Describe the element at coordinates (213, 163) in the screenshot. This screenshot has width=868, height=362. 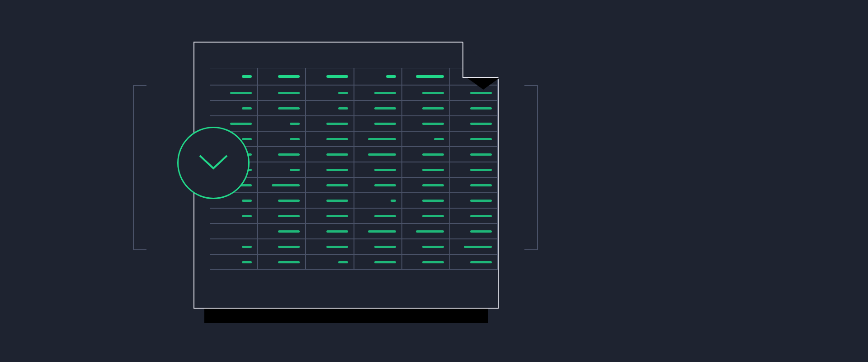
I see `badge-circle` at that location.